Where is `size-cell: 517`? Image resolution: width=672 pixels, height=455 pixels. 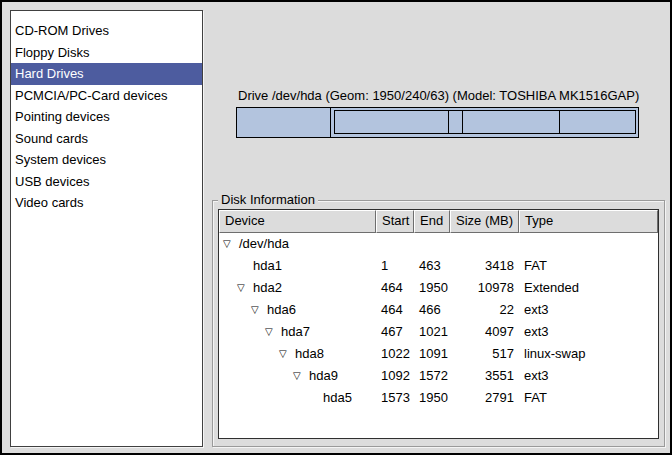
size-cell: 517 is located at coordinates (484, 354).